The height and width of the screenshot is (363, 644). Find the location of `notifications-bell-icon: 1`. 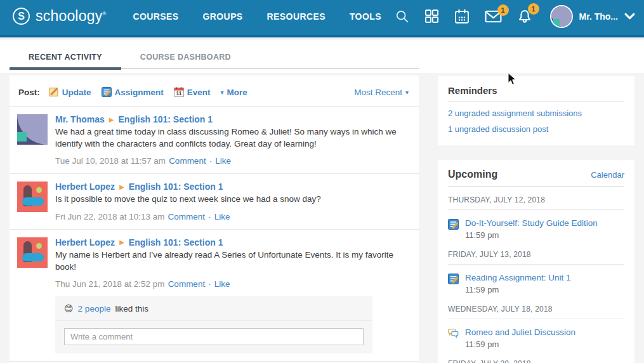

notifications-bell-icon: 1 is located at coordinates (525, 16).